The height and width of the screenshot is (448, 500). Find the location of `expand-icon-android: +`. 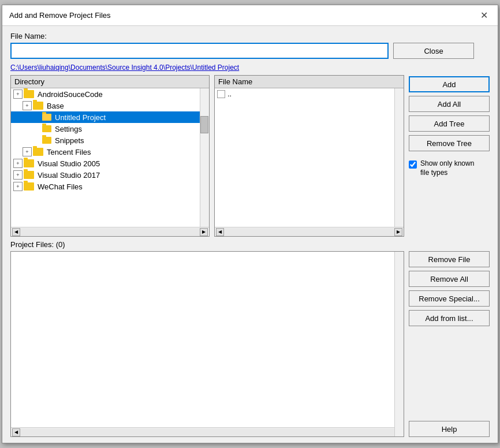

expand-icon-android: + is located at coordinates (18, 94).